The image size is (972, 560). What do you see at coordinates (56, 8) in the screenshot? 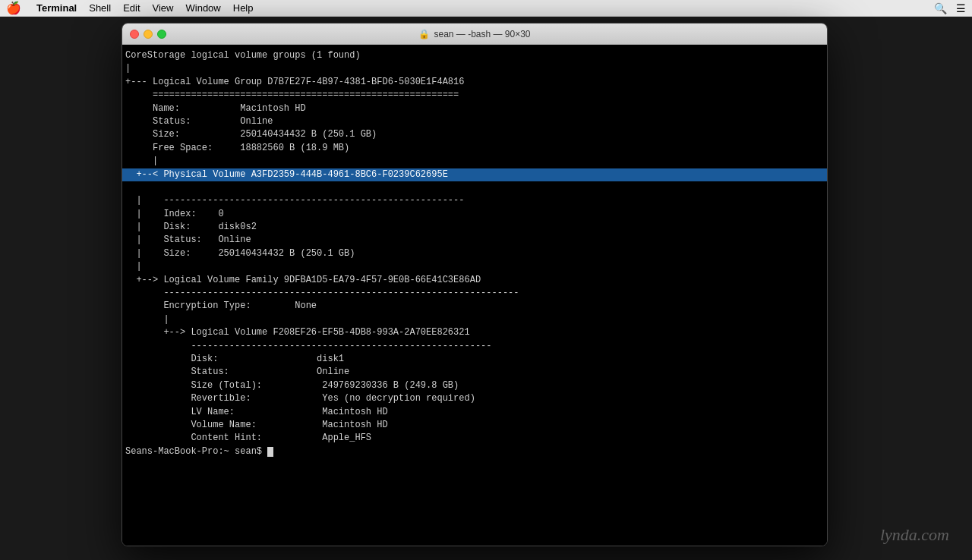
I see `menubar-terminal: Terminal` at bounding box center [56, 8].